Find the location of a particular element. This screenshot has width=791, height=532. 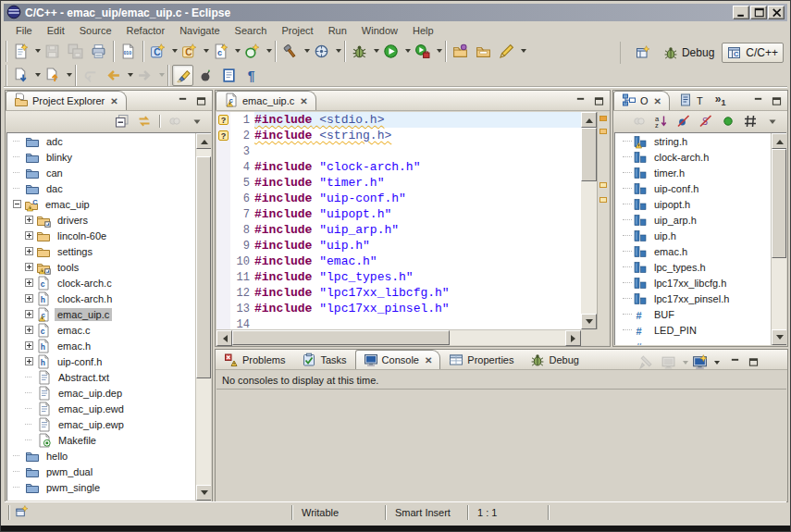

outline-item-lpc-types-h: lpc_types.h is located at coordinates (701, 266).